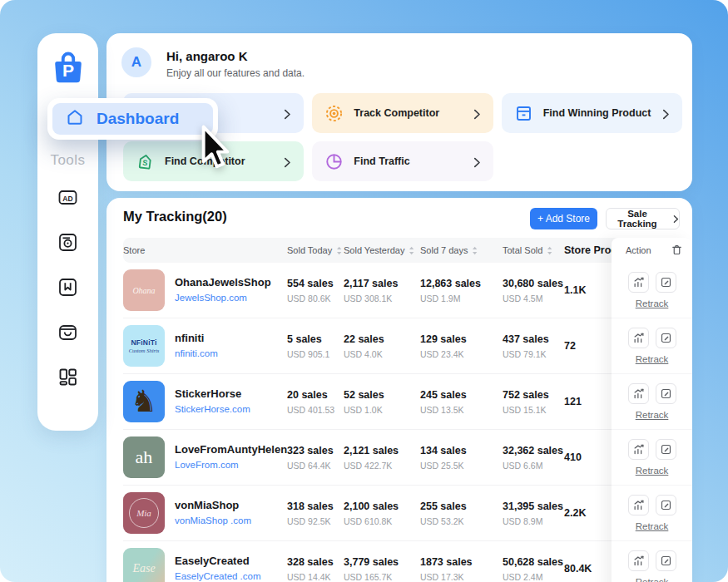  I want to click on column-header-store: Store, so click(134, 250).